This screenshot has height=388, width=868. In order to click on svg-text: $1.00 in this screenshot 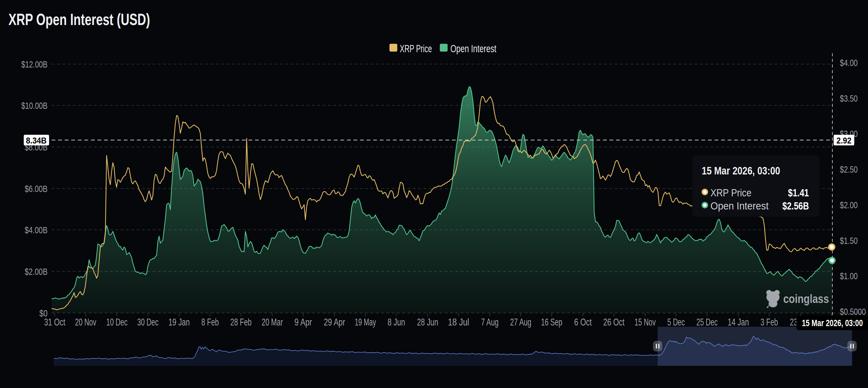, I will do `click(849, 276)`.